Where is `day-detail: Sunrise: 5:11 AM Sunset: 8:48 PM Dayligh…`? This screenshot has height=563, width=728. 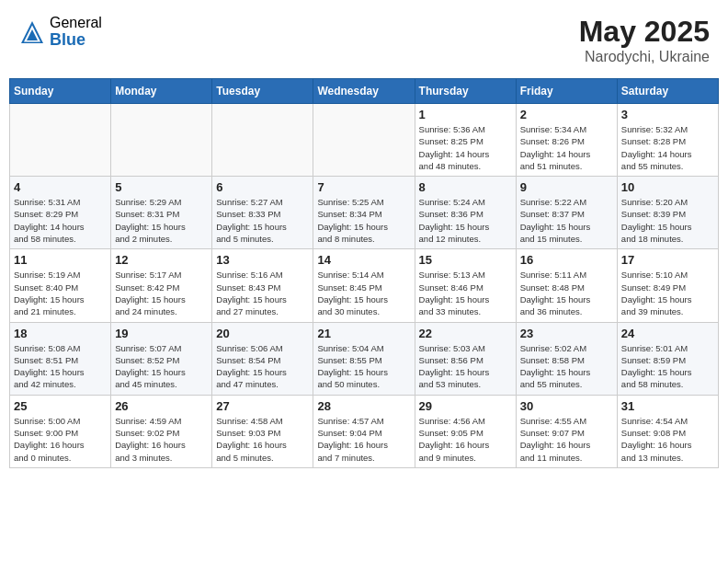 day-detail: Sunrise: 5:11 AM Sunset: 8:48 PM Dayligh… is located at coordinates (566, 293).